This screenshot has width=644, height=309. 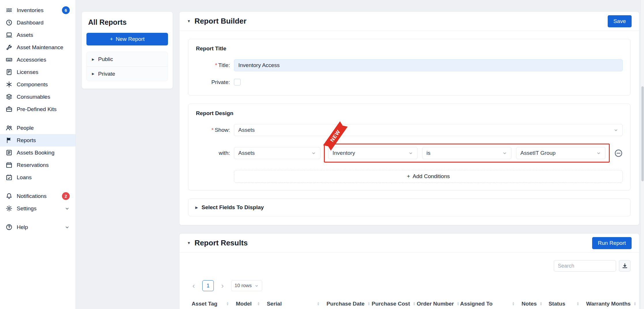 What do you see at coordinates (532, 302) in the screenshot?
I see `column-header-notes: Notes▲▼` at bounding box center [532, 302].